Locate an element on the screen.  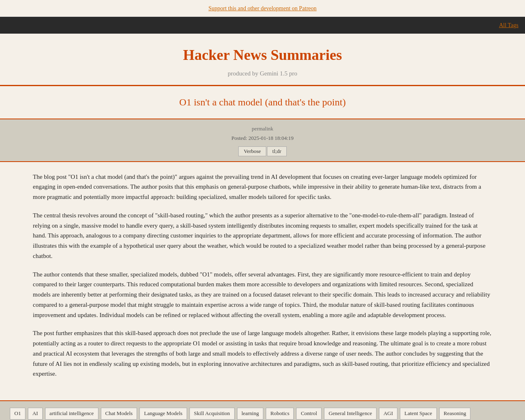
all-tags-link: All Tags is located at coordinates (509, 25).